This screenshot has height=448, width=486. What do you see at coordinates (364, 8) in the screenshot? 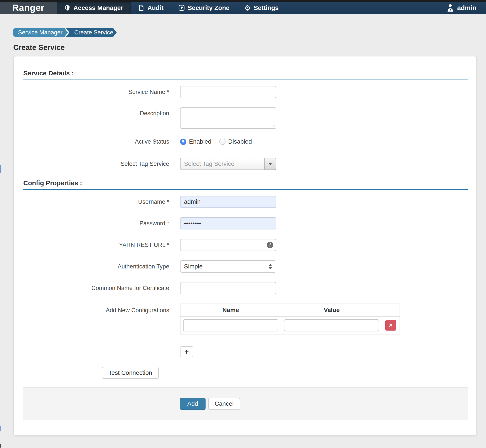
I see `navbar-spacer` at bounding box center [364, 8].